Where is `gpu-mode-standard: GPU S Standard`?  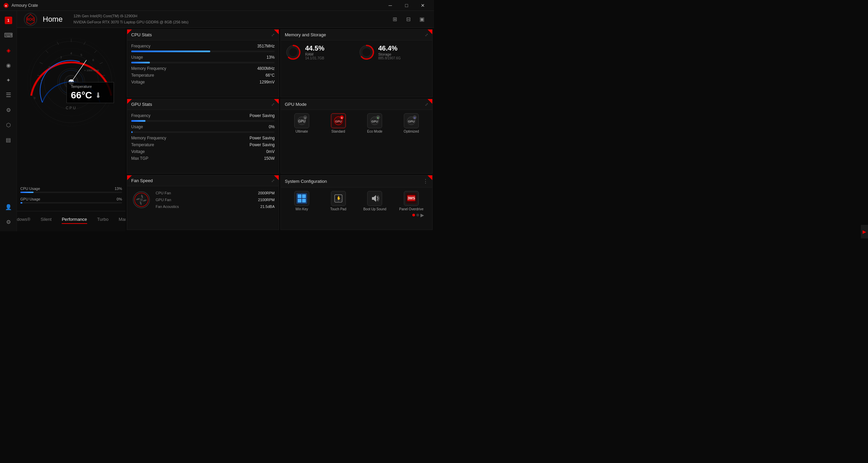 gpu-mode-standard: GPU S Standard is located at coordinates (338, 123).